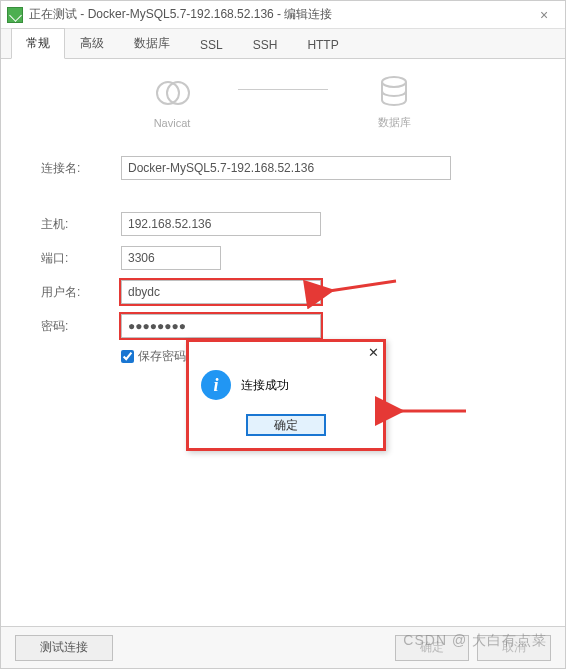 This screenshot has width=566, height=669. I want to click on app-icon, so click(15, 15).